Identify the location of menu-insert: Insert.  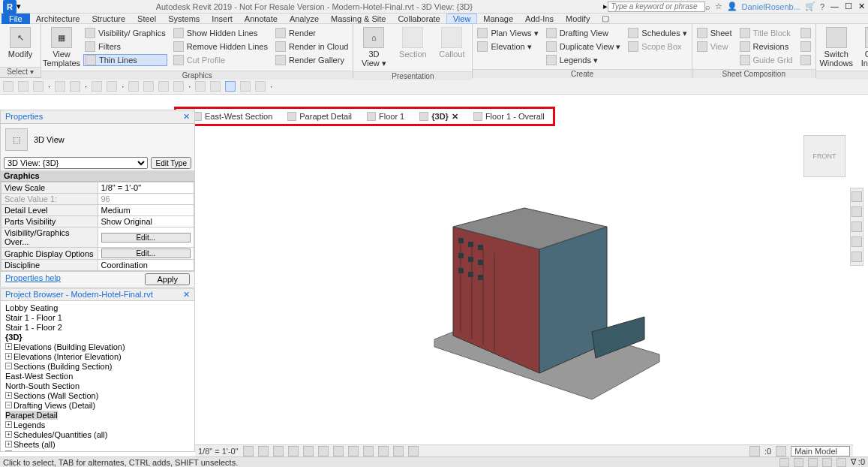
(222, 19).